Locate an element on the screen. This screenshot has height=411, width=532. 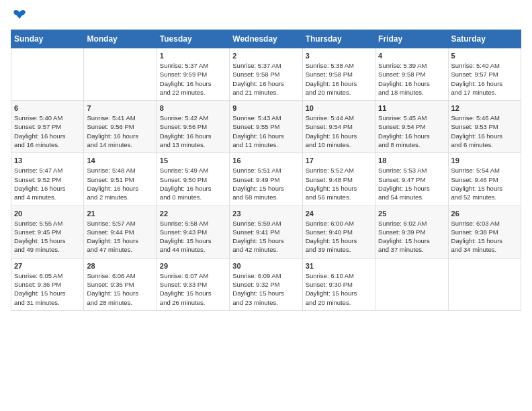
day-number: 19 is located at coordinates (485, 161).